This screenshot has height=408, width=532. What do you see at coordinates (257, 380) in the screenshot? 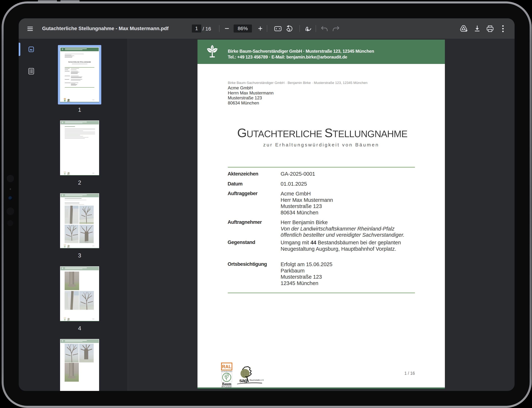
I see `svg-text: Baumstatik e.V.` at bounding box center [257, 380].